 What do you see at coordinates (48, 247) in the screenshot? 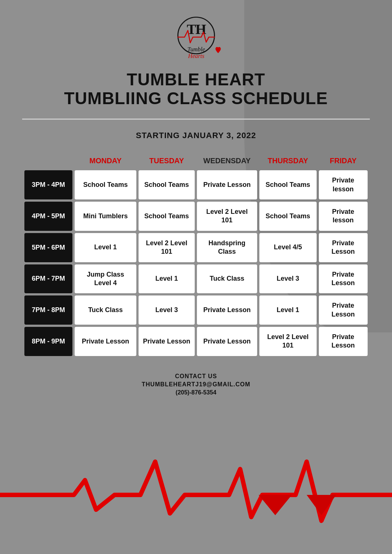
I see `time-cell: 5PM - 6PM` at bounding box center [48, 247].